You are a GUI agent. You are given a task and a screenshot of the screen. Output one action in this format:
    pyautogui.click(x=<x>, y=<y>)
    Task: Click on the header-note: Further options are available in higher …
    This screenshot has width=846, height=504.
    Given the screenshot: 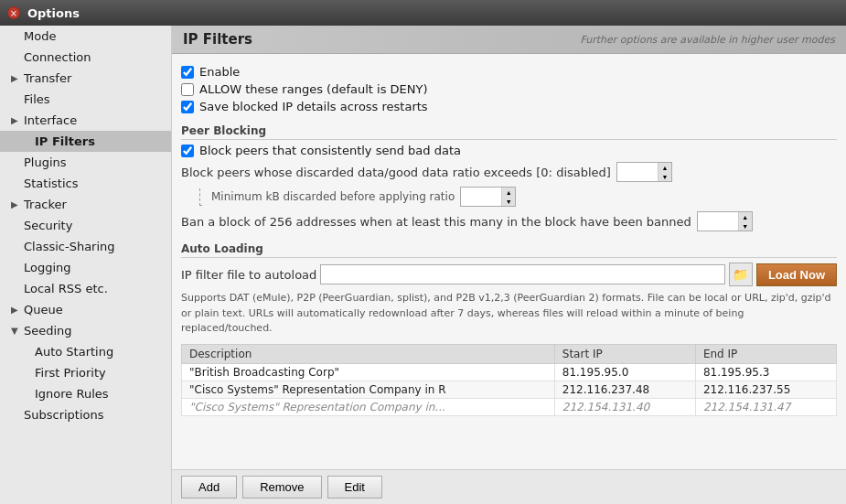 What is the action you would take?
    pyautogui.click(x=708, y=40)
    